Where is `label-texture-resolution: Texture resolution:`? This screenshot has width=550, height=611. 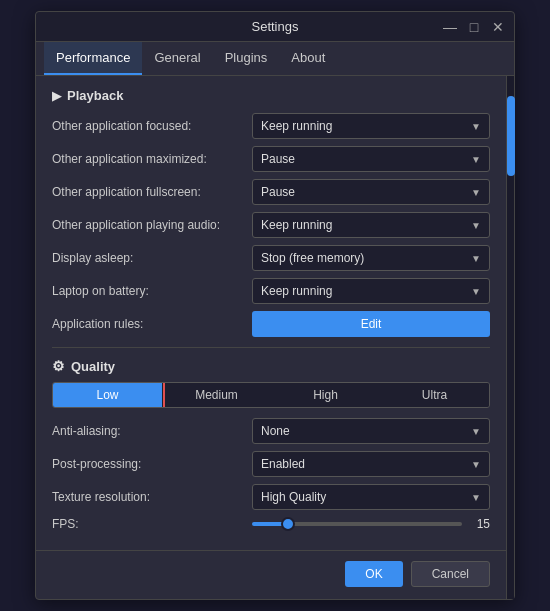
label-texture-resolution: Texture resolution: is located at coordinates (152, 497).